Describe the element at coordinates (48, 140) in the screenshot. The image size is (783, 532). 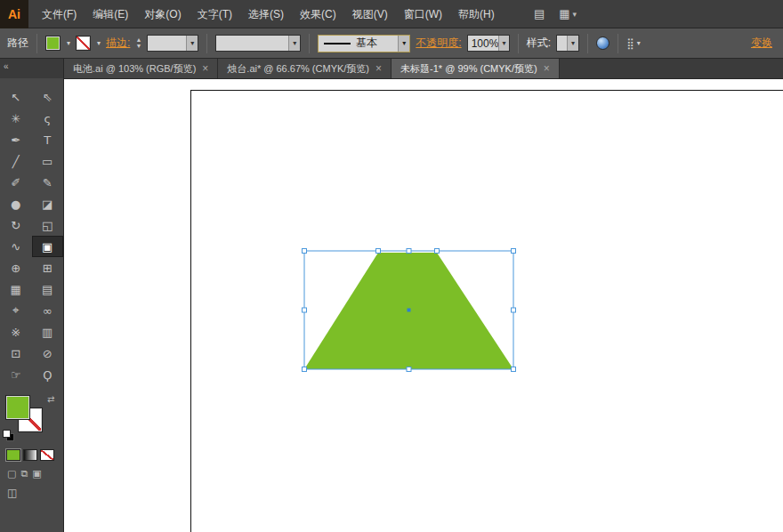
I see `type-tool: T` at that location.